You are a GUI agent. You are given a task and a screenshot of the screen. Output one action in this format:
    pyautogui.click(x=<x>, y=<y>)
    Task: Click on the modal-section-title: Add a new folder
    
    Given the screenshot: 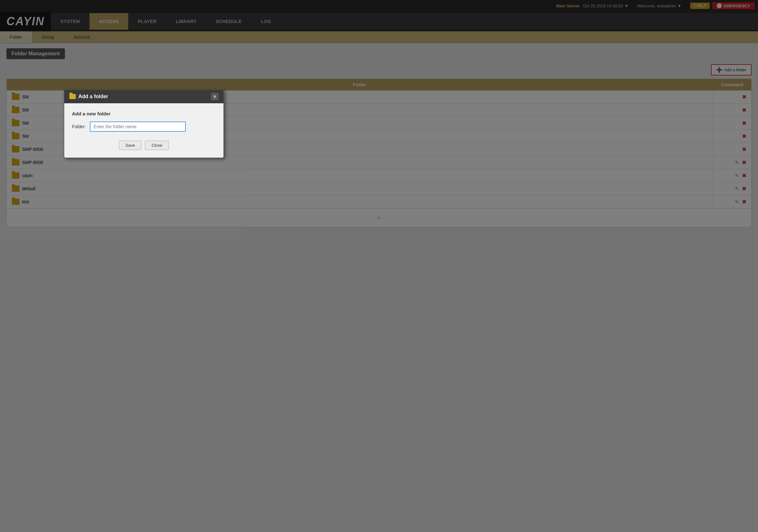 What is the action you would take?
    pyautogui.click(x=144, y=114)
    